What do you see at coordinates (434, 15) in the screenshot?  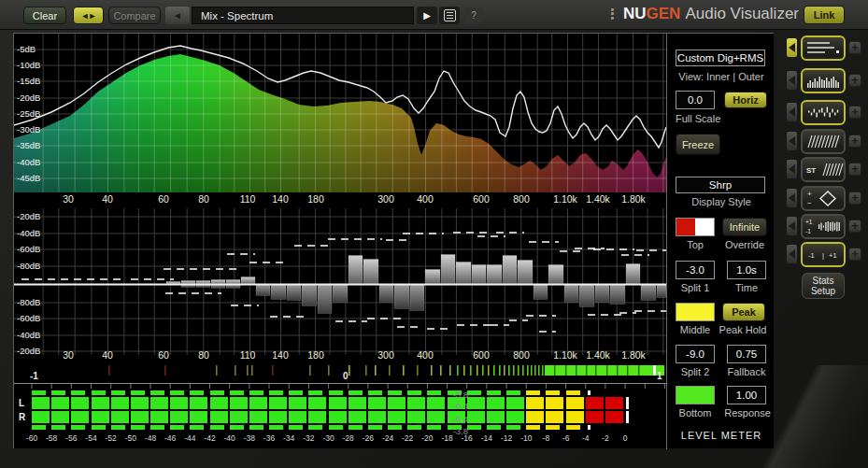 I see `toolbar: Clear ◄► Compare ◄ Mix - Spectrum ▶ ? ⋮N…` at bounding box center [434, 15].